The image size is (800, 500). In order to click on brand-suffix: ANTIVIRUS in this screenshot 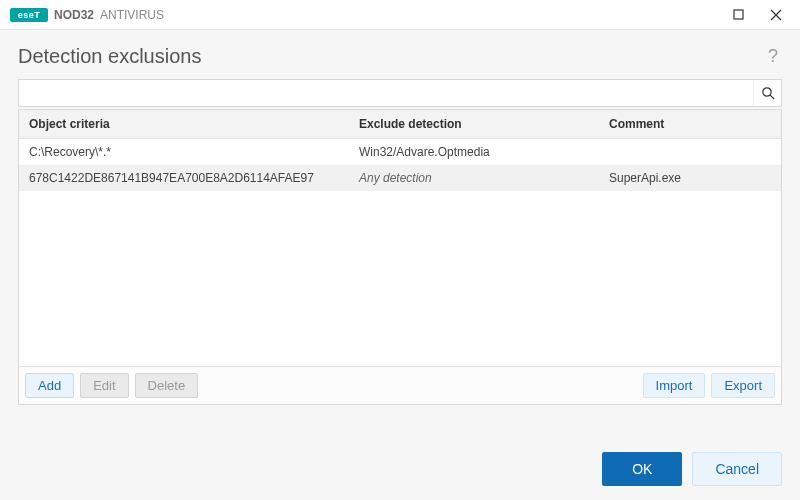, I will do `click(132, 15)`.